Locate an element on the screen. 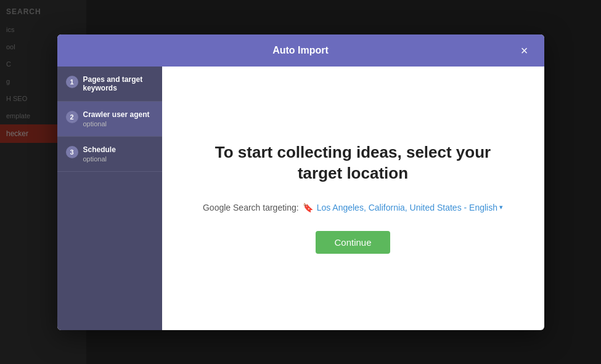 This screenshot has height=364, width=601. step-3-number: 3 is located at coordinates (72, 152).